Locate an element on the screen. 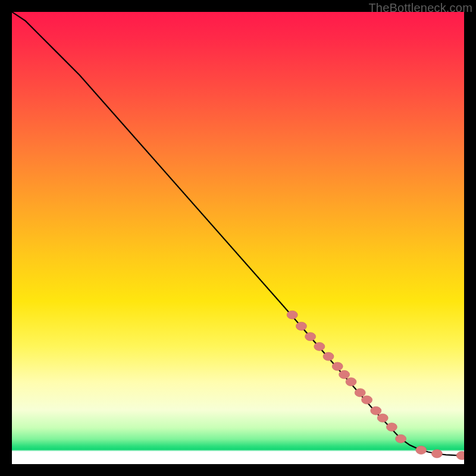 This screenshot has width=476, height=476. watermark-text: TheBottleneck.com is located at coordinates (420, 8).